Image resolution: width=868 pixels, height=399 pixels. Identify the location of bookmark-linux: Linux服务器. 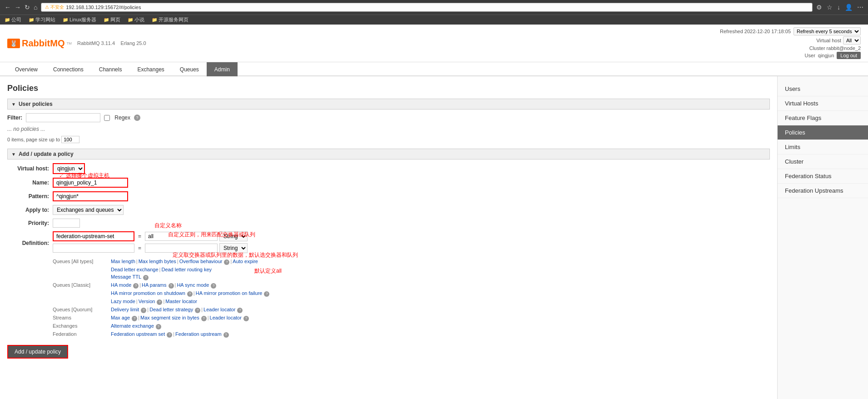
(79, 20).